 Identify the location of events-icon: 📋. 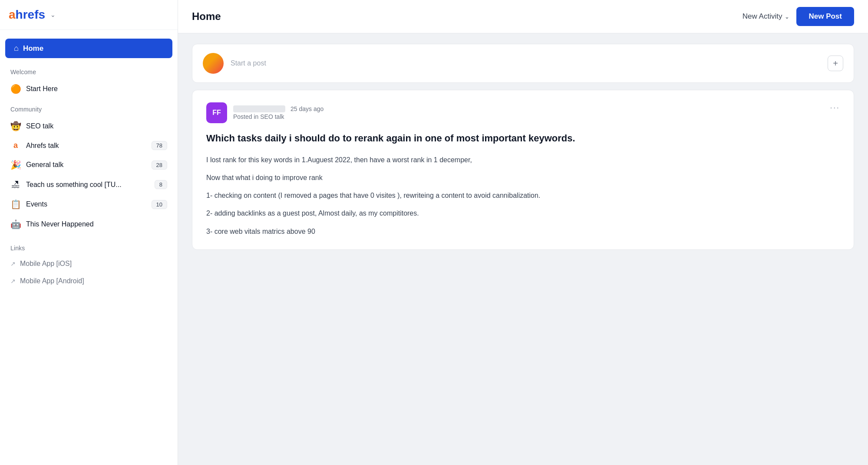
(16, 204).